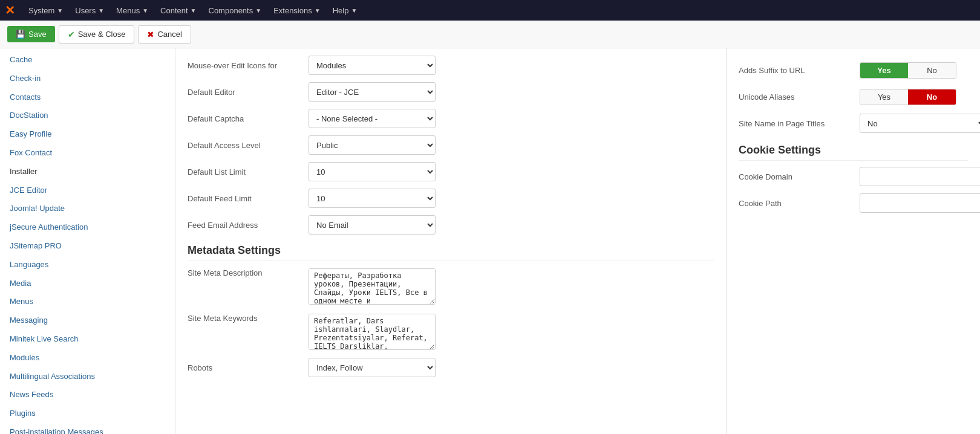 The image size is (980, 434). What do you see at coordinates (31, 34) in the screenshot?
I see `save-button: 💾 Save` at bounding box center [31, 34].